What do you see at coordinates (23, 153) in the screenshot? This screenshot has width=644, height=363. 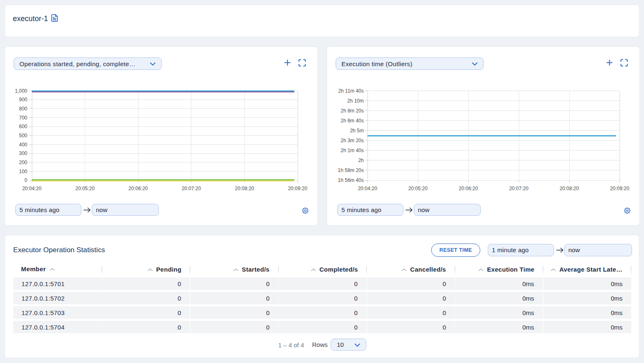 I see `svg-text: 300` at bounding box center [23, 153].